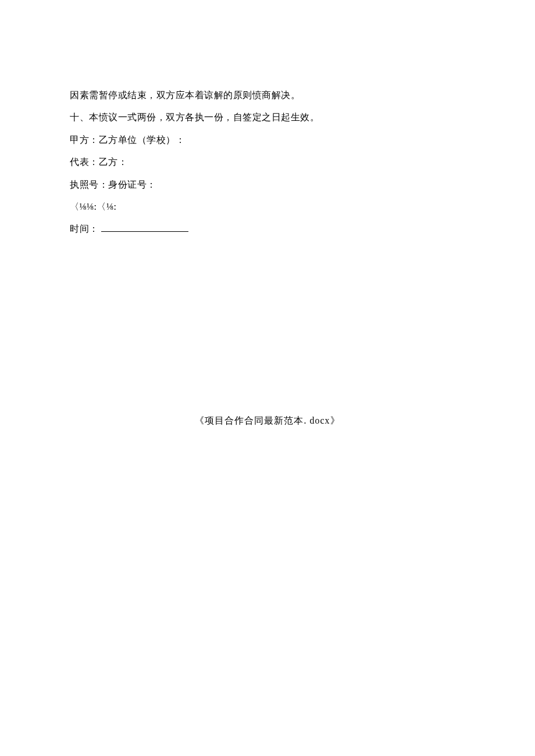 The width and height of the screenshot is (535, 756). What do you see at coordinates (268, 421) in the screenshot?
I see `document-filename-title: 《项目合作合同最新范本. docx》` at bounding box center [268, 421].